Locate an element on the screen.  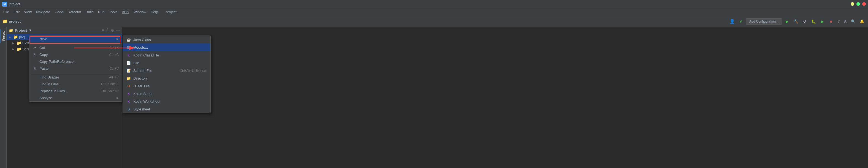
title-bar: IJ project is located at coordinates (434, 4).